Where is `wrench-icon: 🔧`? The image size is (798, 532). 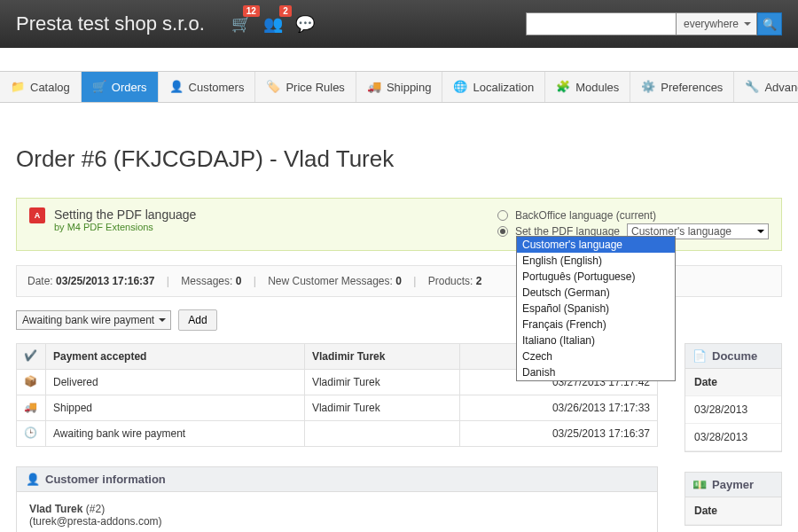
wrench-icon: 🔧 is located at coordinates (752, 87).